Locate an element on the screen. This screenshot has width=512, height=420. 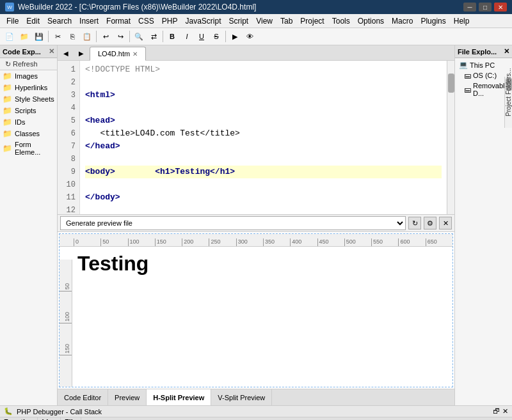
drive-icon-removable: 🖴 is located at coordinates (467, 89).